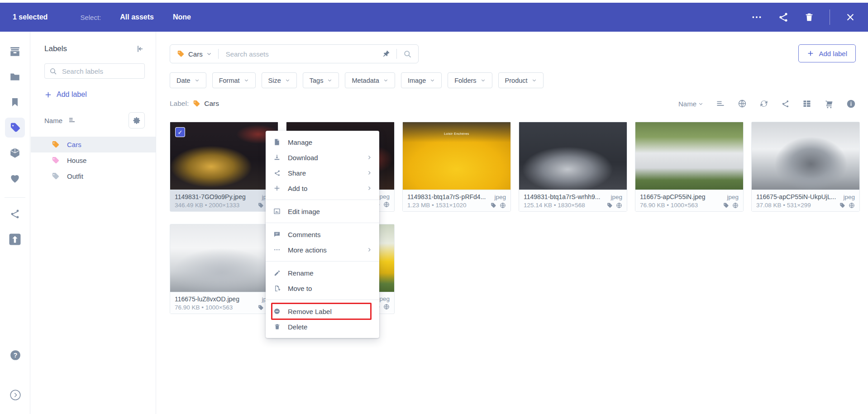  Describe the element at coordinates (224, 167) in the screenshot. I see `asset-card: ✓ 1149831-7GO9o9Py.jpeg jpeg 346.49 KB •…` at that location.